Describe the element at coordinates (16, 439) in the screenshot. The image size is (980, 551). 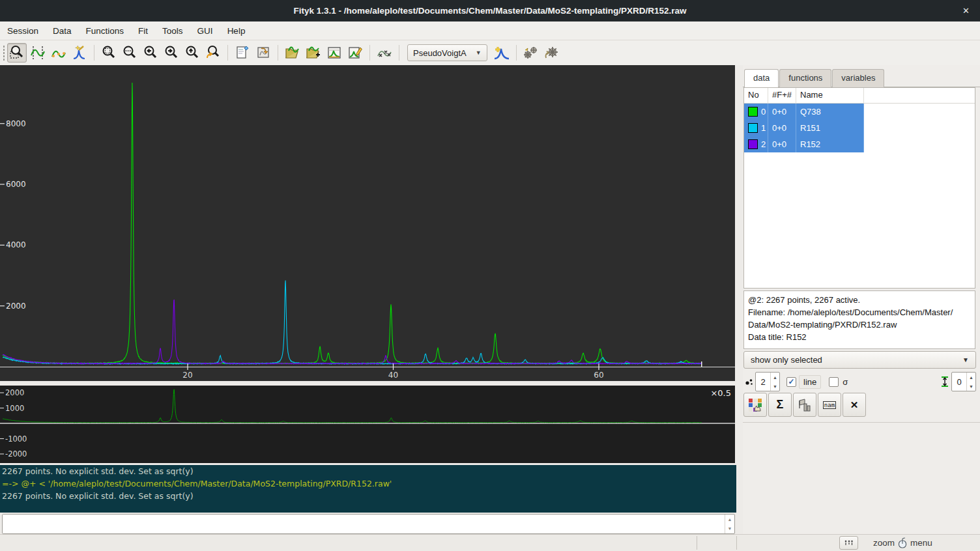
I see `svg-text: -1000` at that location.